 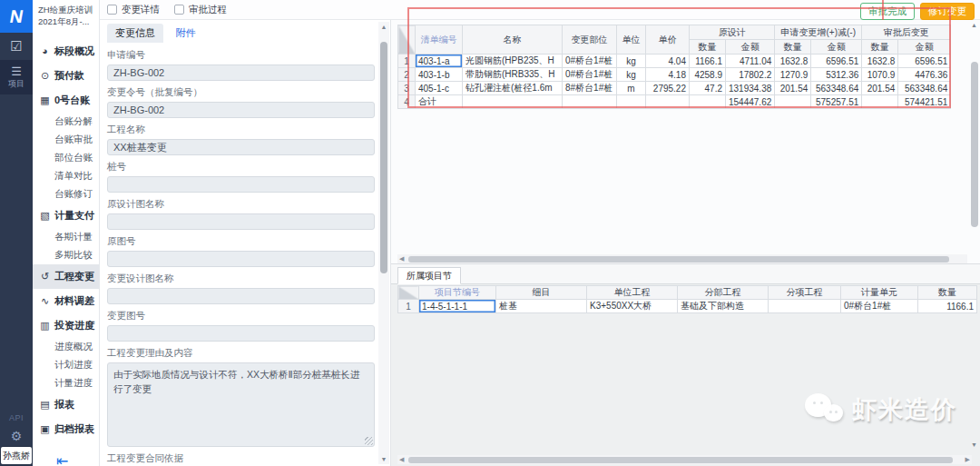 I want to click on sidebar-item: 台账修订, so click(x=65, y=194).